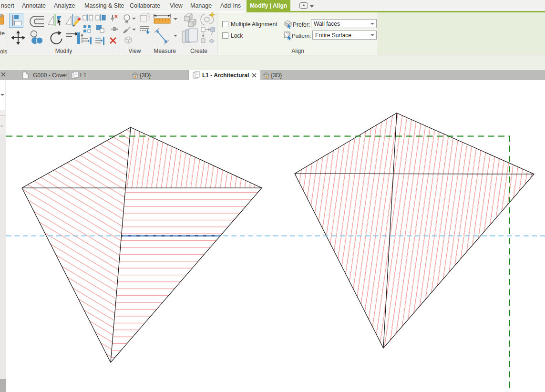 Image resolution: width=545 pixels, height=392 pixels. What do you see at coordinates (344, 24) in the screenshot?
I see `prefer-dropdown: Wall faces` at bounding box center [344, 24].